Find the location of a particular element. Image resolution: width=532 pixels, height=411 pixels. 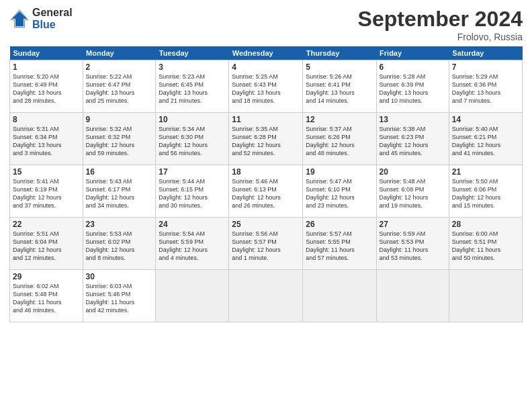

day-info: Sunrise: 5:54 AM Sunset: 5:59 PM Dayligh… is located at coordinates (192, 246).